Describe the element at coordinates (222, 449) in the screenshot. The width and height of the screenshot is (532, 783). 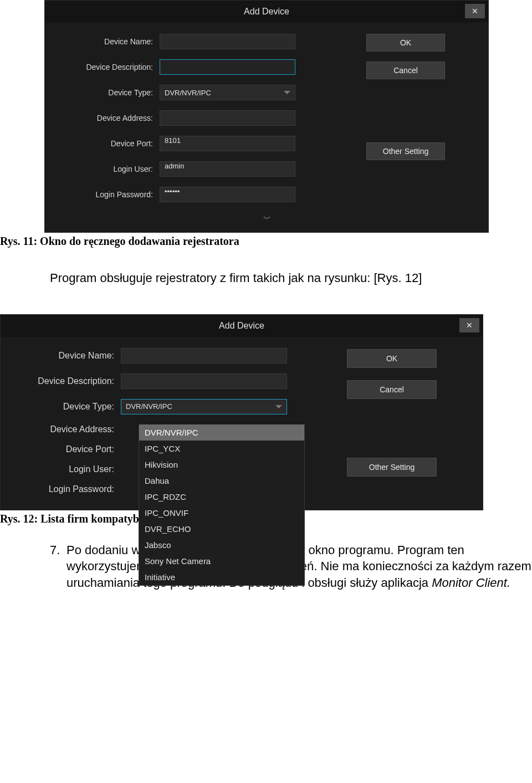
I see `dropdown-item: IPC_YCX` at that location.